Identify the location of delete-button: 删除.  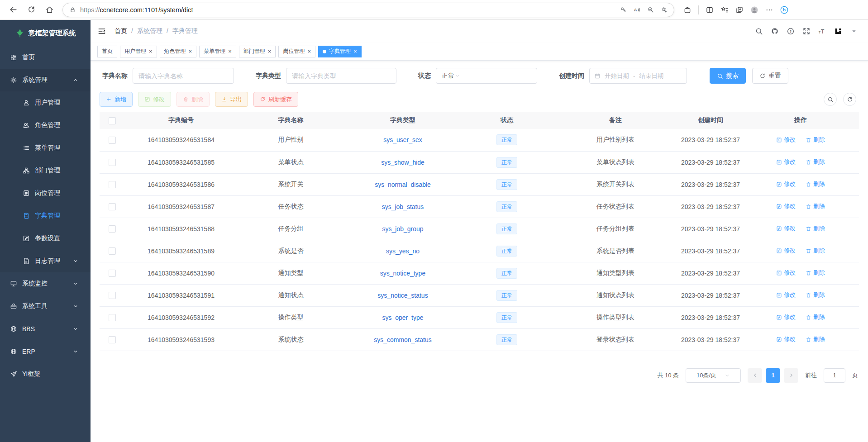
(193, 100).